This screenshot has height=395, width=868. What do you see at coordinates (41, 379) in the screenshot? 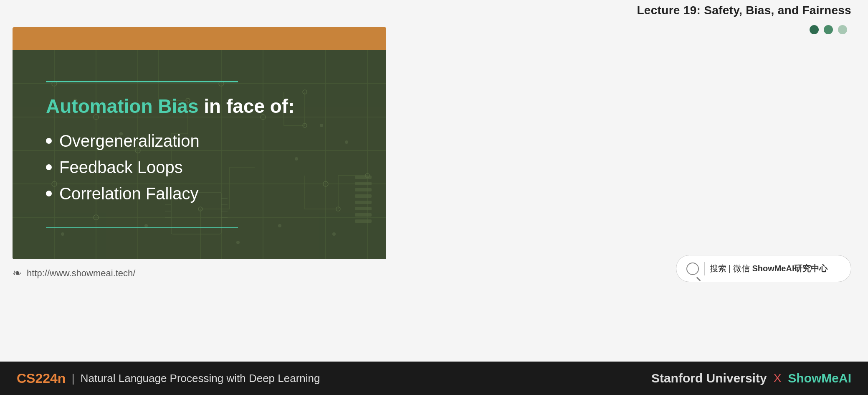
I see `course-code: CS224n` at bounding box center [41, 379].